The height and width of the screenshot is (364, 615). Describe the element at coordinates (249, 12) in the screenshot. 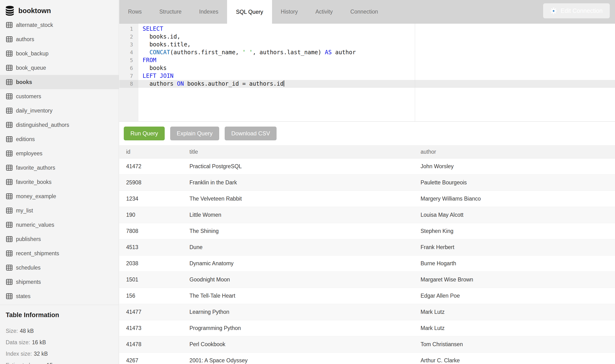

I see `tab-sql-query: SQL Query` at that location.